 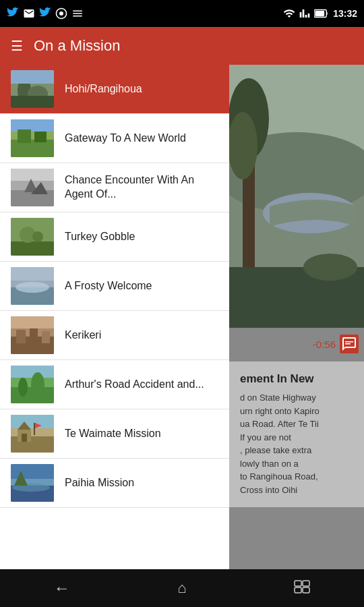 I want to click on item-title-kerikeri: Kerikeri, so click(x=83, y=336).